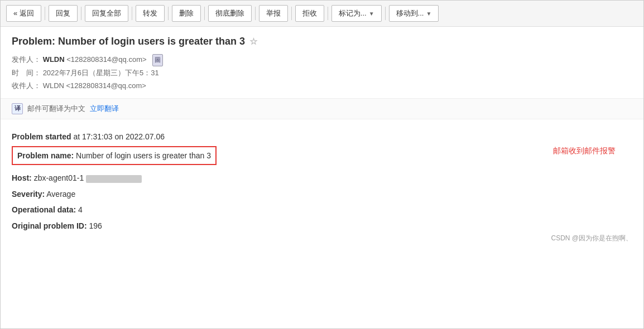 This screenshot has height=329, width=644. I want to click on severity-label: Severity:, so click(28, 194).